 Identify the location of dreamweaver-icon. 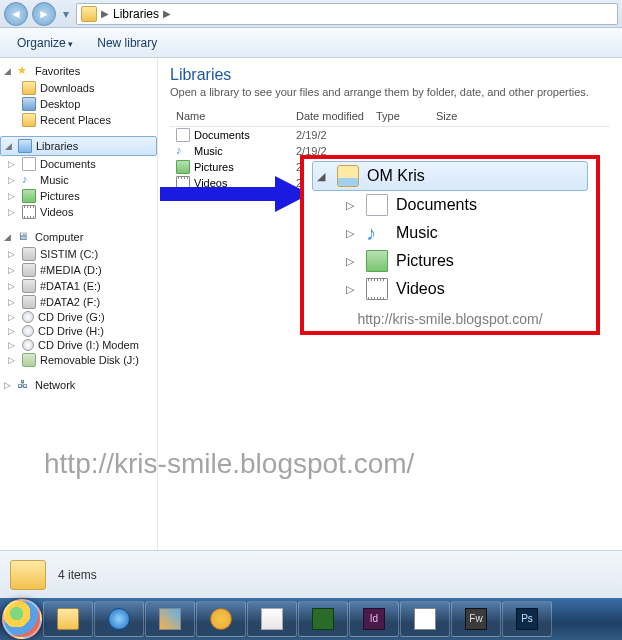
(323, 619).